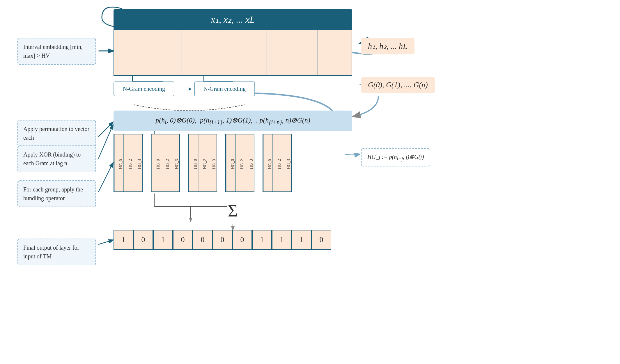 Image resolution: width=620 pixels, height=364 pixels. Describe the element at coordinates (277, 163) in the screenshot. I see `hg-col-4-1: HG_2` at that location.